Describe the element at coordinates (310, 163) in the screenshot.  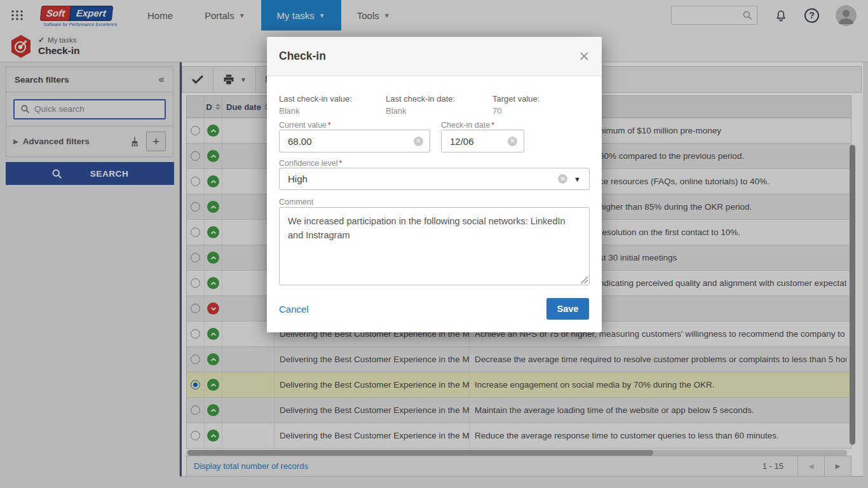
I see `confidence-level-label: Confidence level*` at that location.